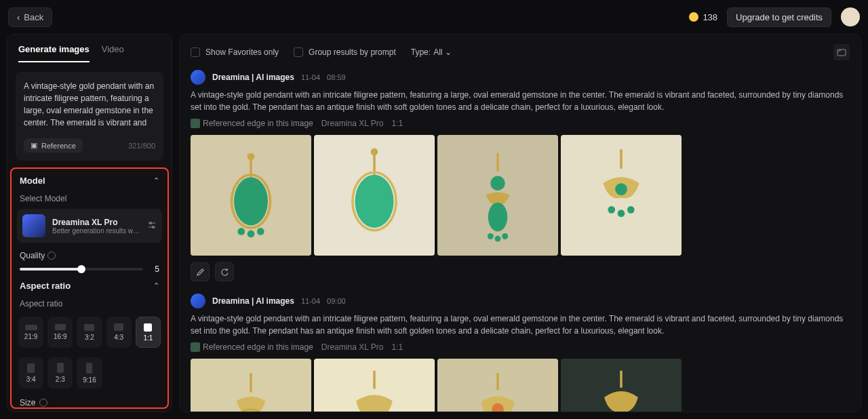 The width and height of the screenshot is (868, 419). What do you see at coordinates (850, 17) in the screenshot?
I see `avatar` at bounding box center [850, 17].